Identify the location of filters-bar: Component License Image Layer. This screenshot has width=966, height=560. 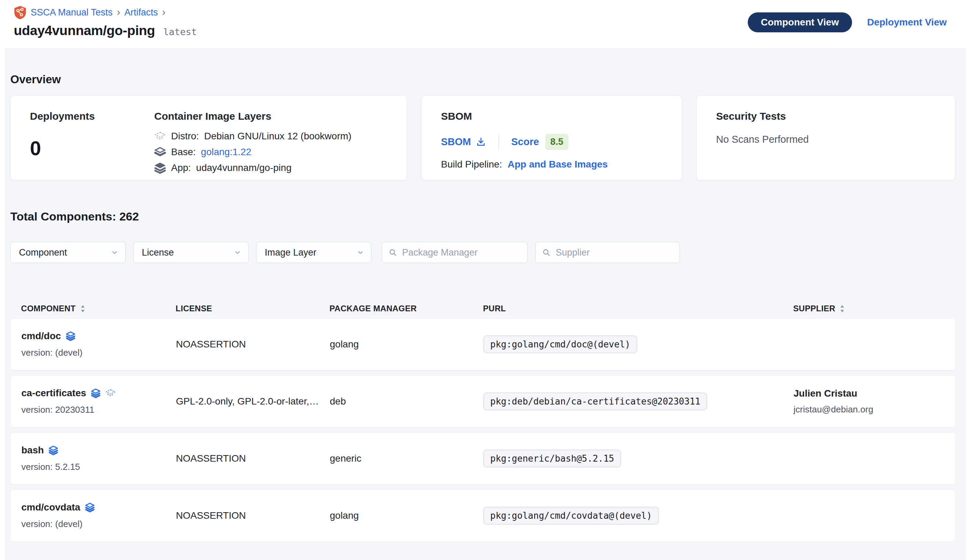
(483, 252).